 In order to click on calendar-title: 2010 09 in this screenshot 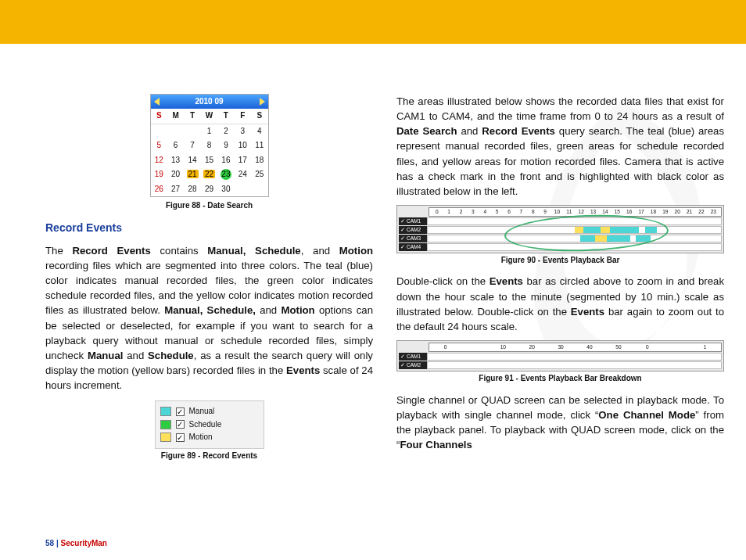, I will do `click(209, 102)`.